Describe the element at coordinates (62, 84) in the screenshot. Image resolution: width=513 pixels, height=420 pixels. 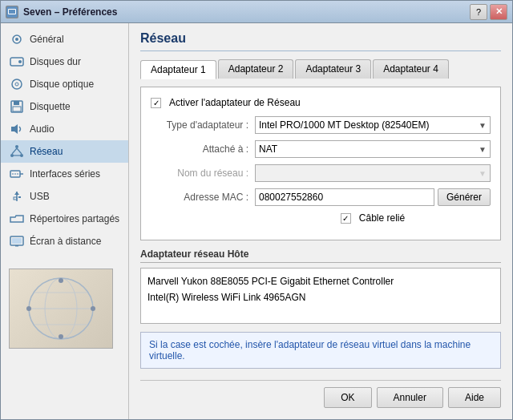
I see `sidebar-label-optical: Disque optique` at that location.